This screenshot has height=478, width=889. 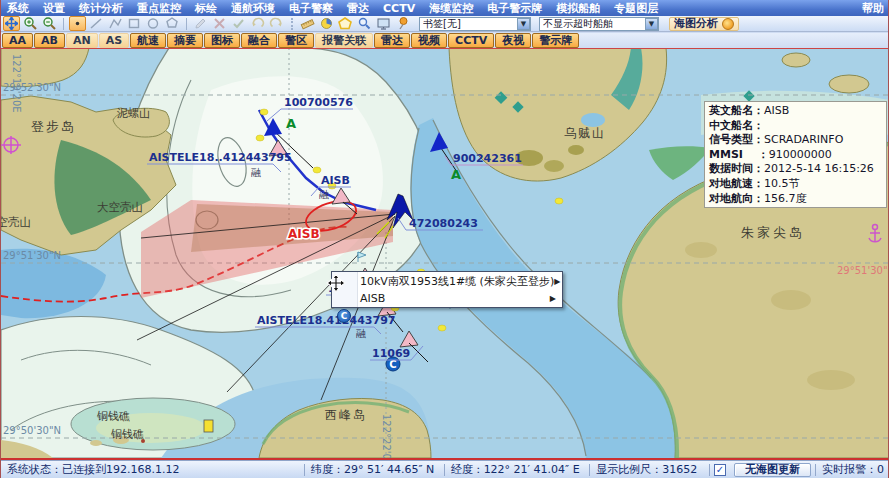 I want to click on info-value: 10.5节, so click(x=782, y=184).